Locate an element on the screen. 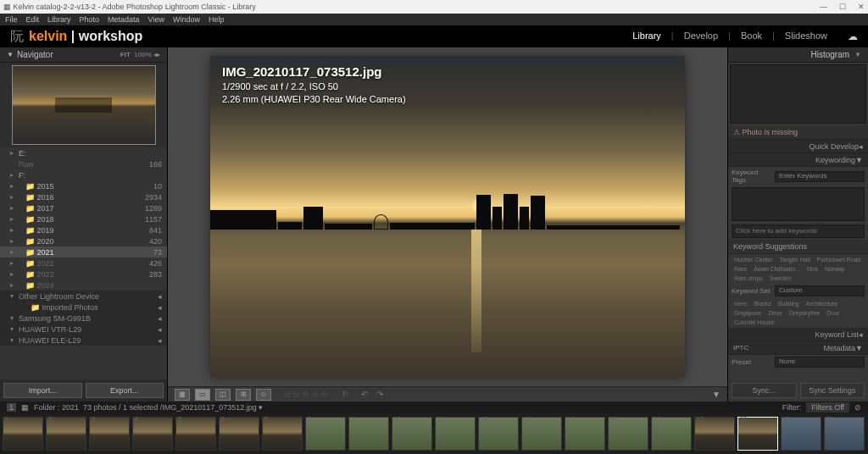 This screenshot has height=454, width=868. keyword-suggestion: Rare is located at coordinates (741, 269).